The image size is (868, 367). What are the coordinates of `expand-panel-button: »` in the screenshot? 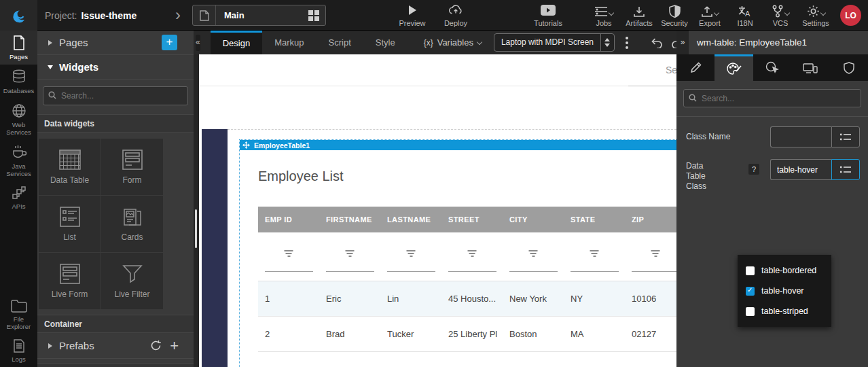 It's located at (683, 42).